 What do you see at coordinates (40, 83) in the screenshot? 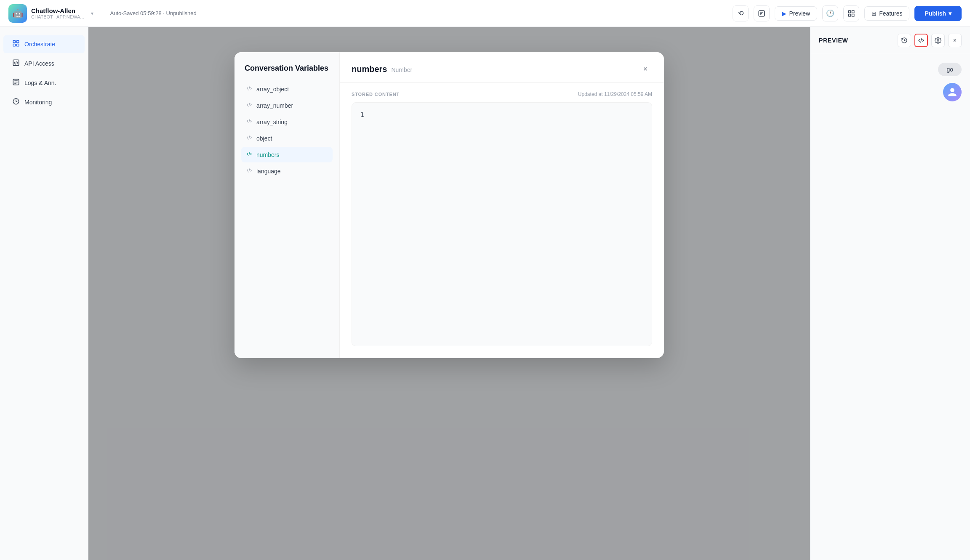
I see `sidebar-item-label: Logs & Ann.` at bounding box center [40, 83].